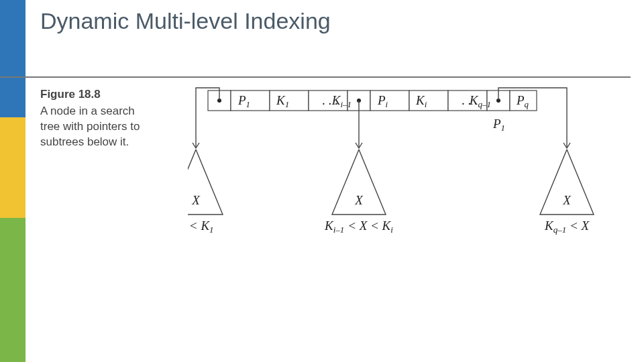 This screenshot has height=362, width=644. Describe the element at coordinates (205, 192) in the screenshot. I see `subtree-left: X X < K1` at that location.